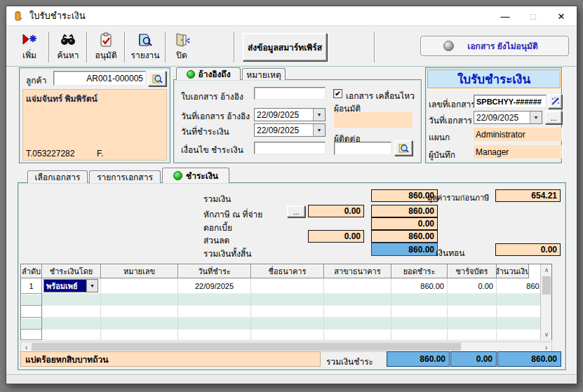 This screenshot has width=583, height=392. Describe the element at coordinates (286, 271) in the screenshot. I see `table-header-row: ลำดับ ชำระเงินโดย หมายเลข วันที่ชำระ ชื่…` at that location.